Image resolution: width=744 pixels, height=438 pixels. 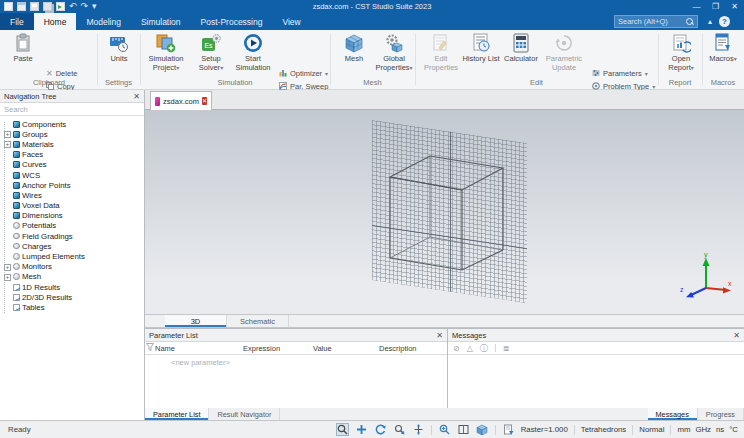 What do you see at coordinates (418, 430) in the screenshot?
I see `dynamic-rotate-icon` at bounding box center [418, 430].